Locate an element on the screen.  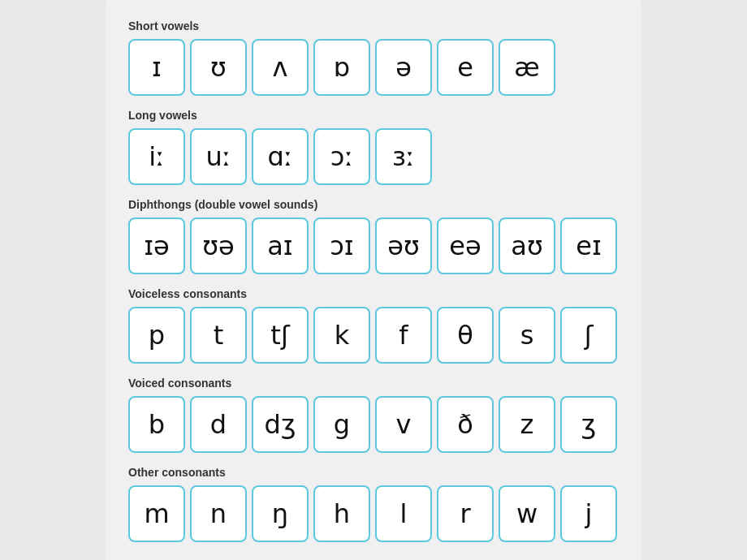
symbol-cell: n is located at coordinates (218, 514).